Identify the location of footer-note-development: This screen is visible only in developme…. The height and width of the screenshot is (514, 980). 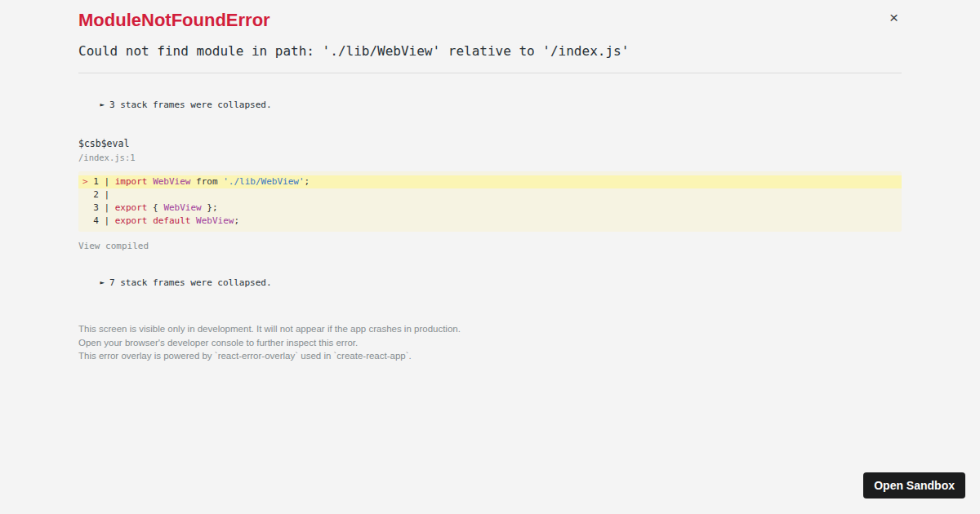
(490, 330).